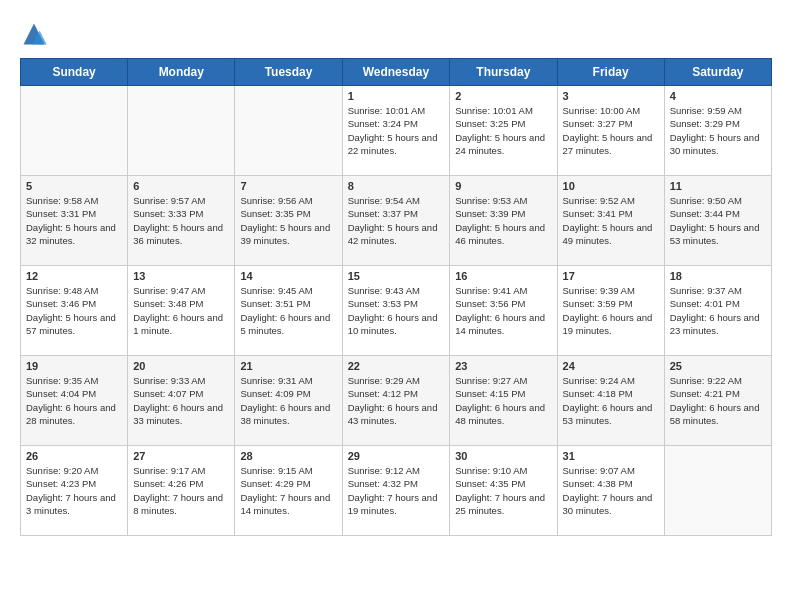 Image resolution: width=792 pixels, height=612 pixels. Describe the element at coordinates (504, 311) in the screenshot. I see `calendar-cell: 16Sunrise: 9:41 AM Sunset: 3:56 PM Dayli…` at that location.